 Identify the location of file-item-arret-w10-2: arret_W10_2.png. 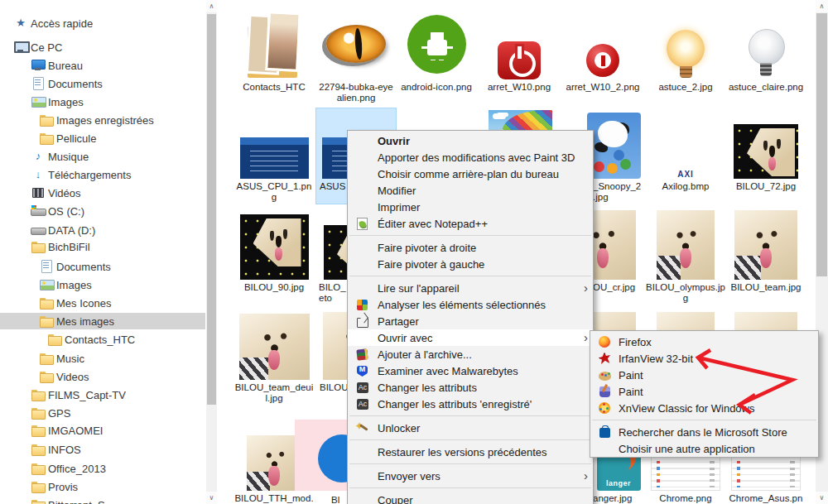
(603, 50).